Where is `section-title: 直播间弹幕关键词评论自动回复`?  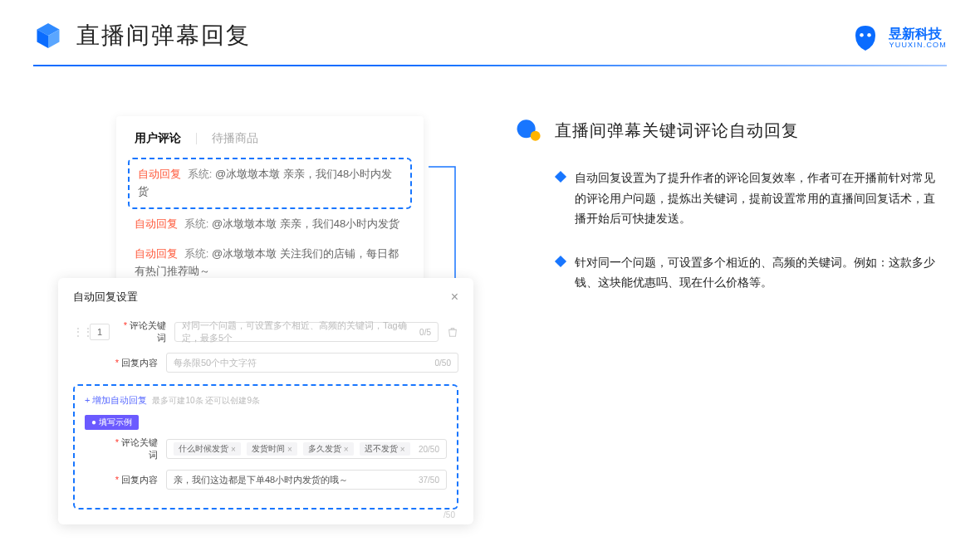
section-title: 直播间弹幕关键词评论自动回复 is located at coordinates (677, 131).